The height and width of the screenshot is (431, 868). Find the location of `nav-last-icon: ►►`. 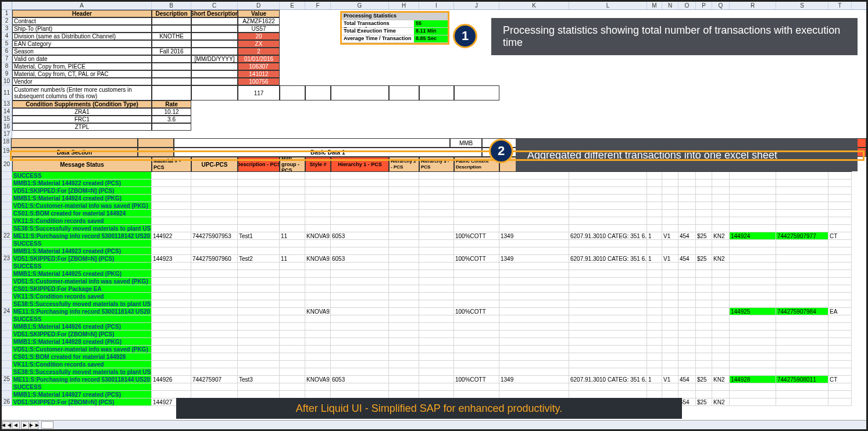

nav-last-icon: ►► is located at coordinates (34, 425).